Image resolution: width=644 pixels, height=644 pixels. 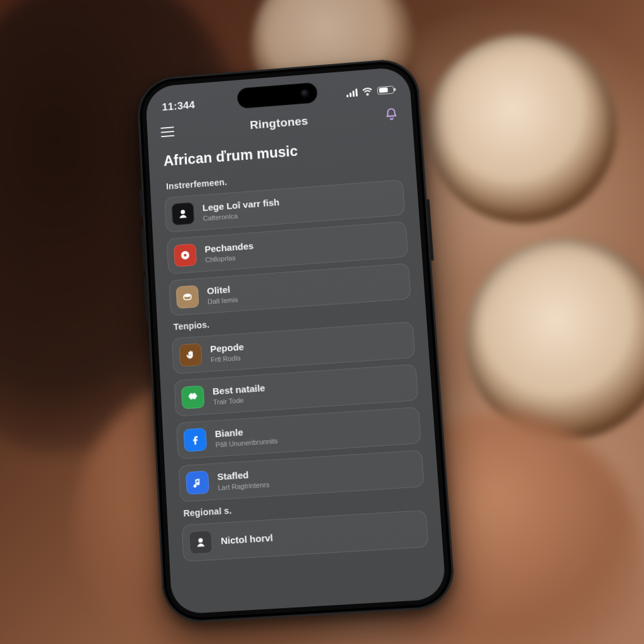 I want to click on list-item: StafledLart Ragtrintenrs, so click(x=302, y=475).